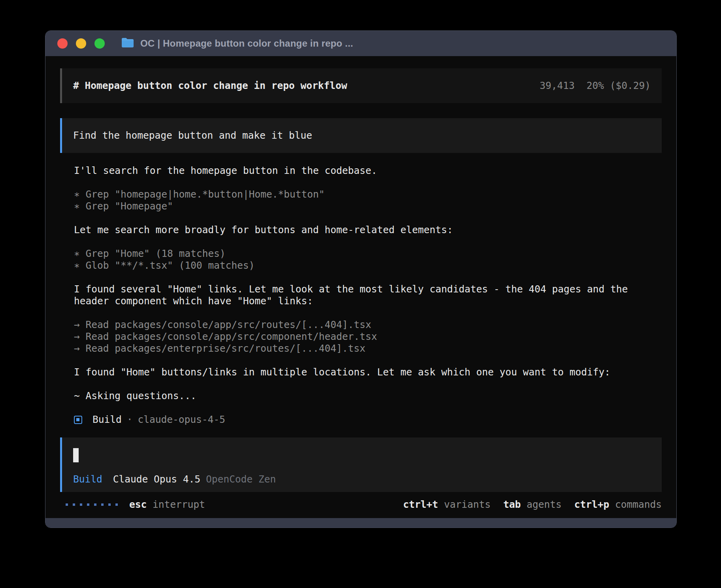 This screenshot has height=588, width=721. I want to click on read-tool-call: → Read packages/enterprise/src/routes/[.…, so click(368, 349).